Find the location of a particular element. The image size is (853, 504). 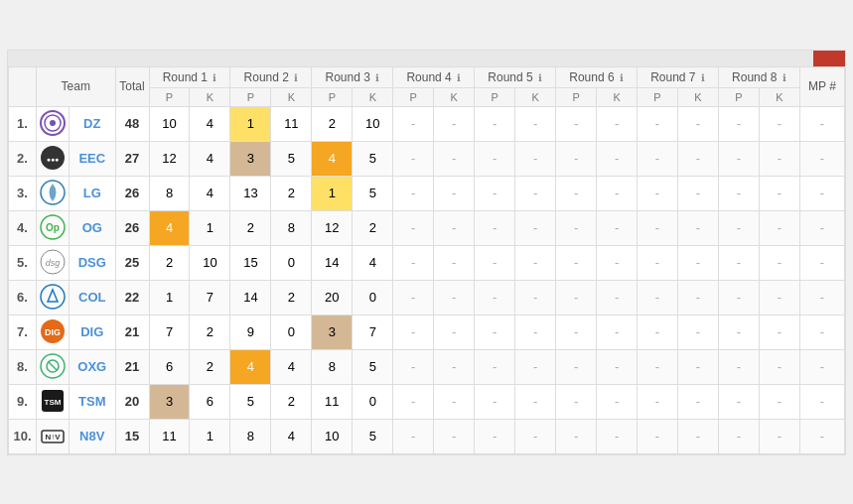

svg-text: Op is located at coordinates (53, 228).